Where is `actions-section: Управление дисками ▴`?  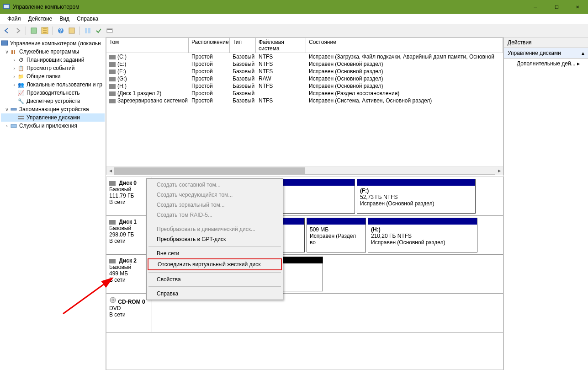 actions-section: Управление дисками ▴ is located at coordinates (546, 53).